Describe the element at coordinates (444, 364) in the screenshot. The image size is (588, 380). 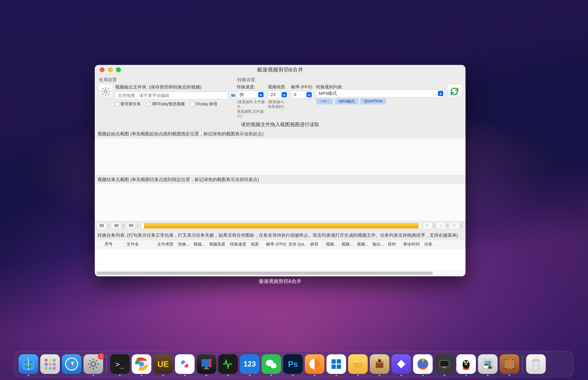
I see `dock-screenshot` at that location.